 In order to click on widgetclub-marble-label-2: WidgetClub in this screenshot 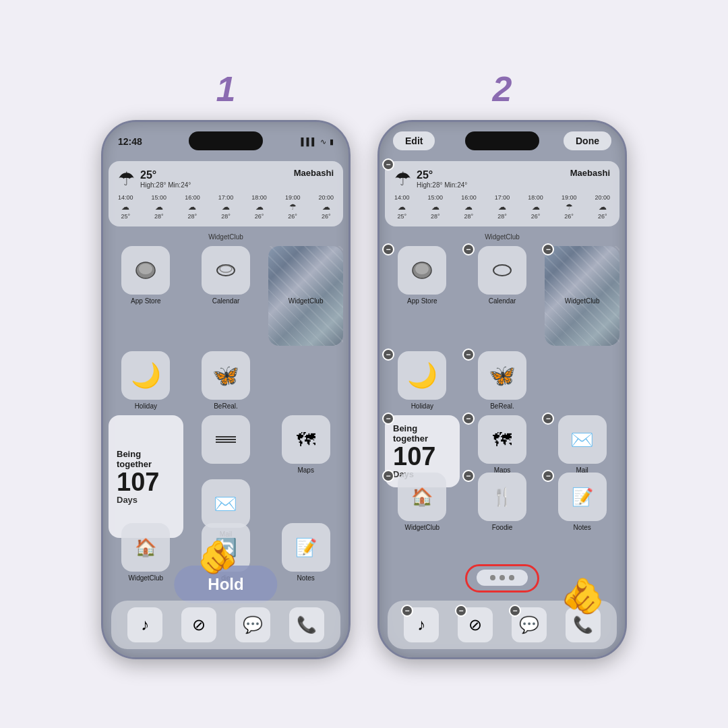, I will do `click(582, 301)`.